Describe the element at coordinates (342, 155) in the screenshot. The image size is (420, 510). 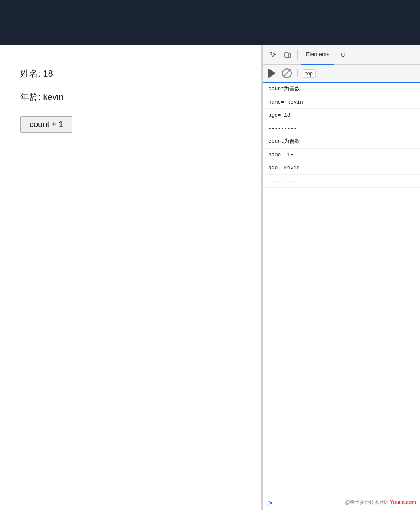
I see `console-line-5: name= 18` at that location.